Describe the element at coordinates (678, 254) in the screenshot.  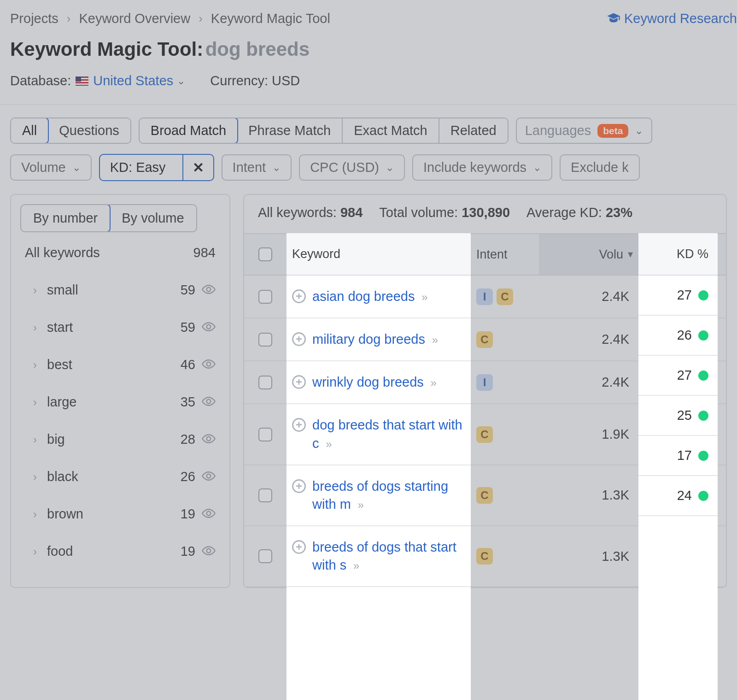
I see `col-kd: KD %` at that location.